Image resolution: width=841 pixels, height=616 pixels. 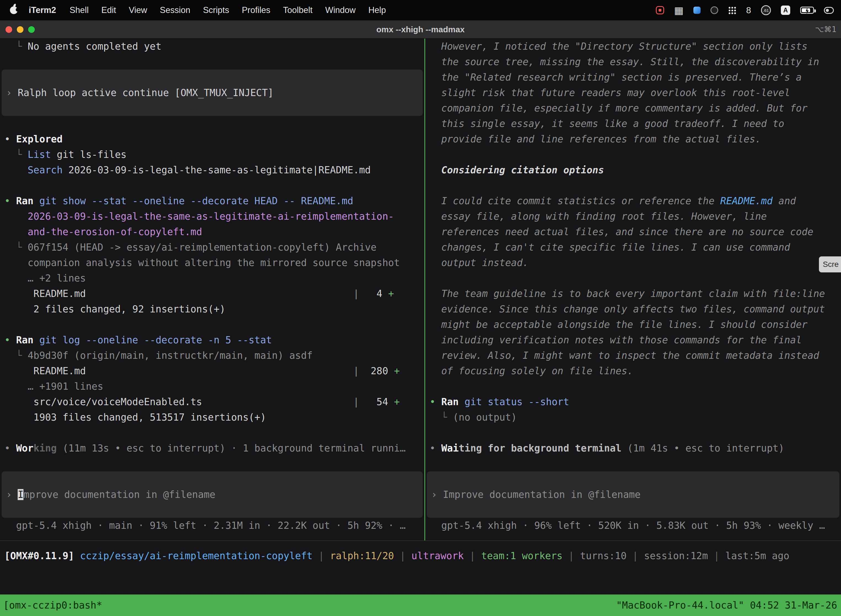 What do you see at coordinates (138, 10) in the screenshot?
I see `menu-view: View` at bounding box center [138, 10].